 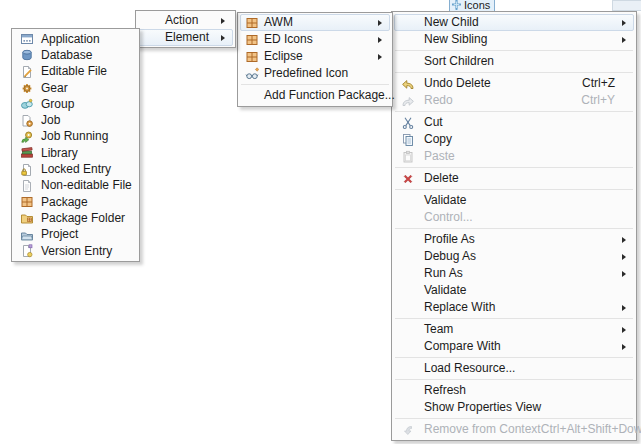 I want to click on menu-item-profile-as: Profile As, so click(x=514, y=240).